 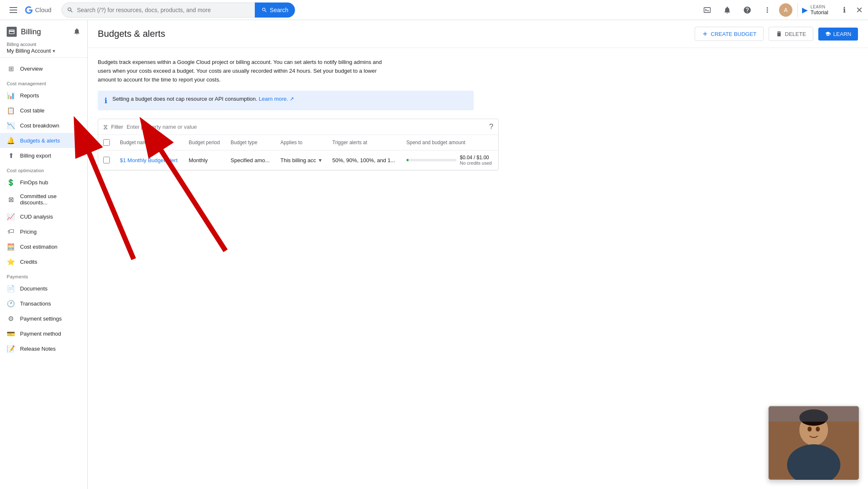 I want to click on description-text: Budgets track expenses within a Google C…, so click(x=240, y=71).